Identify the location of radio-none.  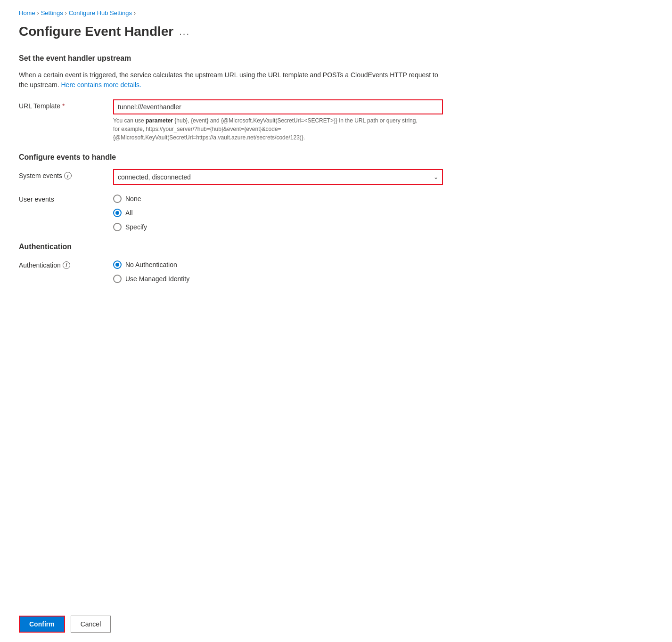
(117, 199).